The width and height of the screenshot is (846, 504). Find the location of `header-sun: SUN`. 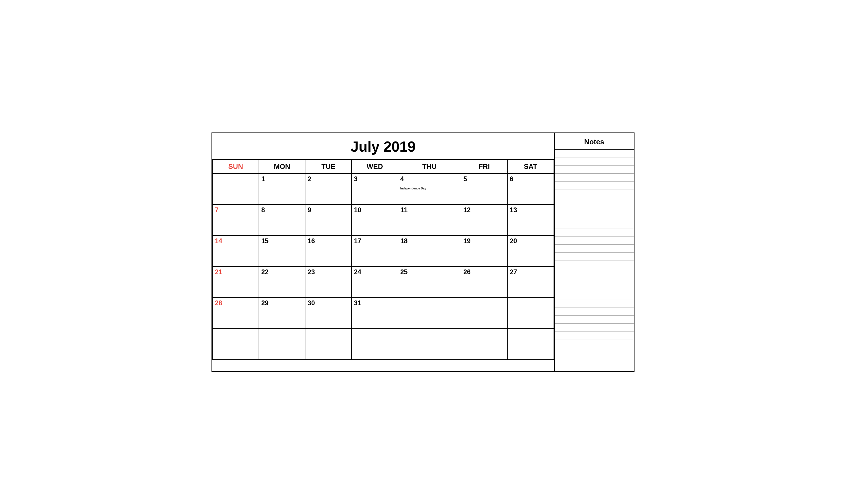

header-sun: SUN is located at coordinates (236, 167).